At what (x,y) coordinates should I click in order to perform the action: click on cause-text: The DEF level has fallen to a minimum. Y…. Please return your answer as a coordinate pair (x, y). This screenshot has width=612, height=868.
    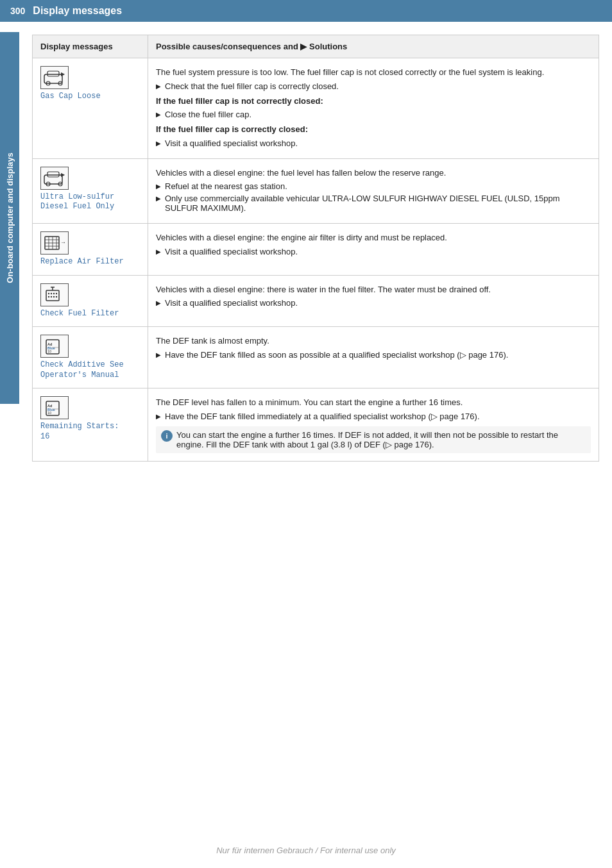
    Looking at the image, I should click on (373, 403).